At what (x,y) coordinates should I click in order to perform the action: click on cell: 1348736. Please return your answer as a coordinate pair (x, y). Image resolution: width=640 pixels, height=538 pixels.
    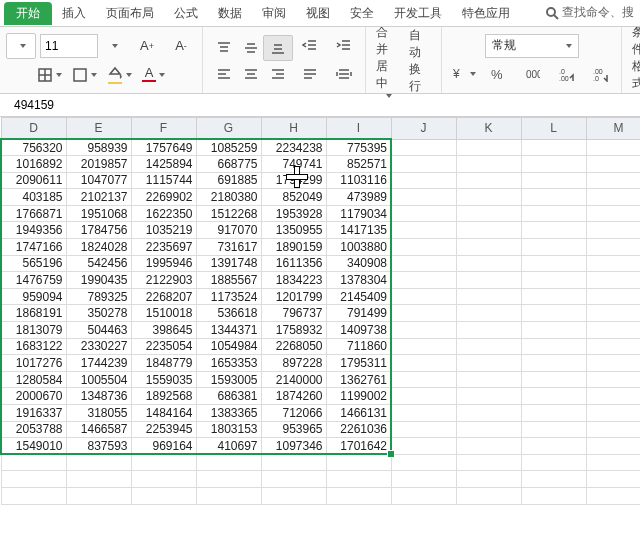
    Looking at the image, I should click on (98, 396).